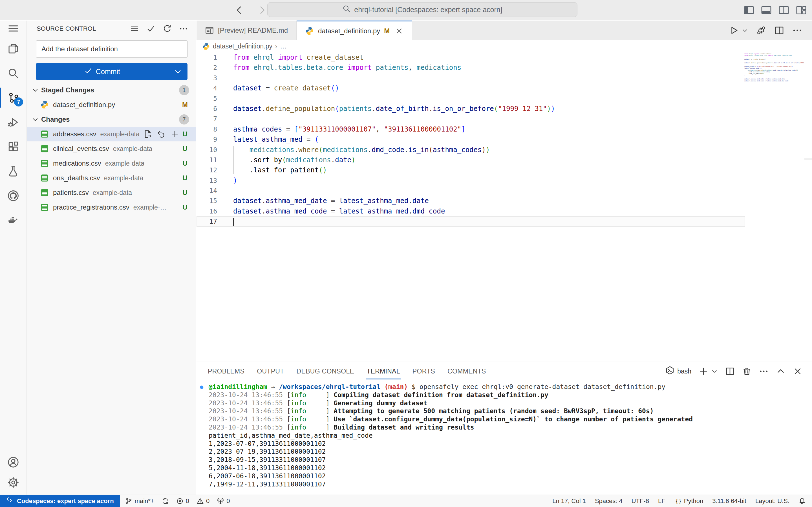  What do you see at coordinates (733, 31) in the screenshot?
I see `play-icon` at bounding box center [733, 31].